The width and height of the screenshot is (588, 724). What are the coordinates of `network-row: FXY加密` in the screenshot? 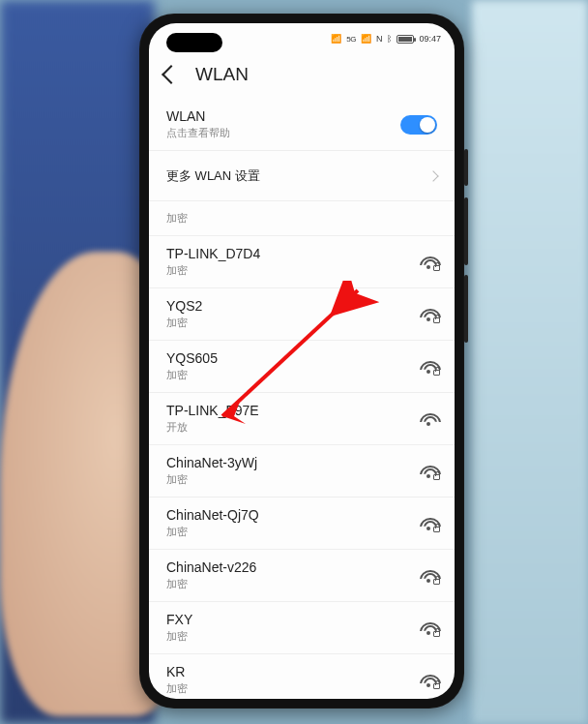 It's located at (302, 628).